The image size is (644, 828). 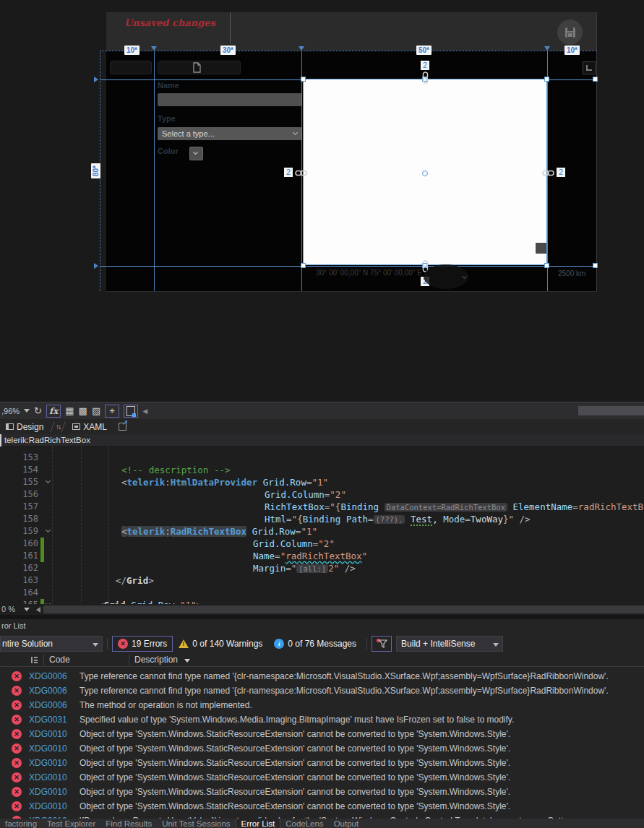 I want to click on snap-to-snaplines-button: ⌖, so click(x=112, y=411).